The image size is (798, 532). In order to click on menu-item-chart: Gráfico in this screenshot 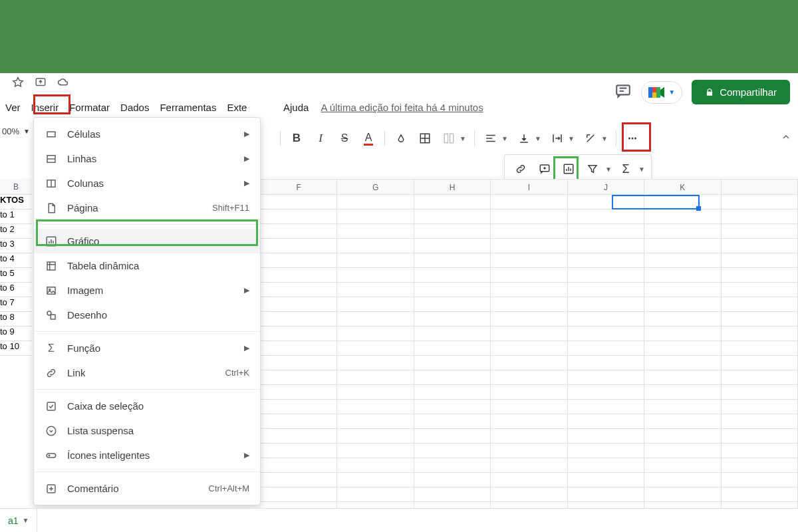, I will do `click(147, 241)`.